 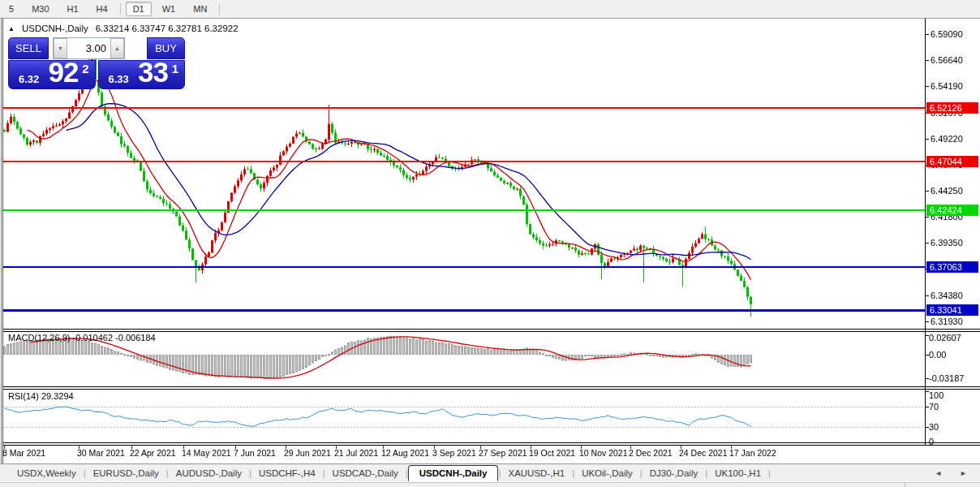 What do you see at coordinates (52, 75) in the screenshot?
I see `sell-quote-box: 6.32 92 2` at bounding box center [52, 75].